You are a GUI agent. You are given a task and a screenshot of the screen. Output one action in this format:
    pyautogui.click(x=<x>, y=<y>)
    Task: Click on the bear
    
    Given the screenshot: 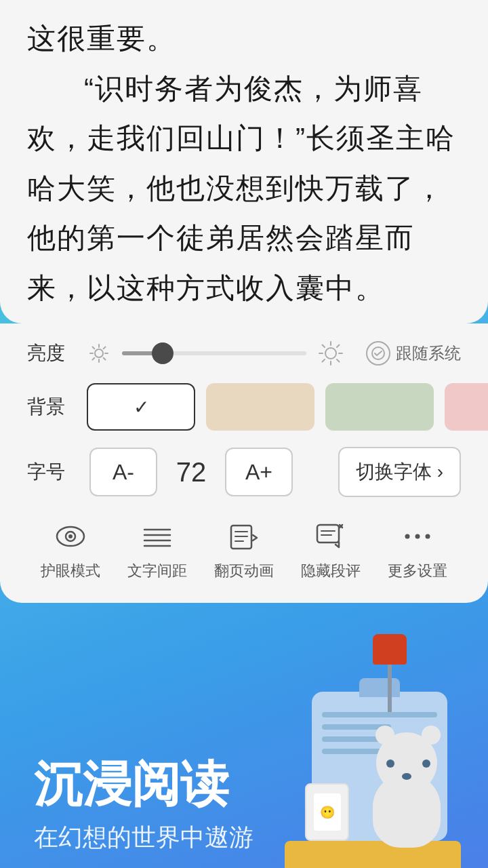 What is the action you would take?
    pyautogui.click(x=407, y=800)
    